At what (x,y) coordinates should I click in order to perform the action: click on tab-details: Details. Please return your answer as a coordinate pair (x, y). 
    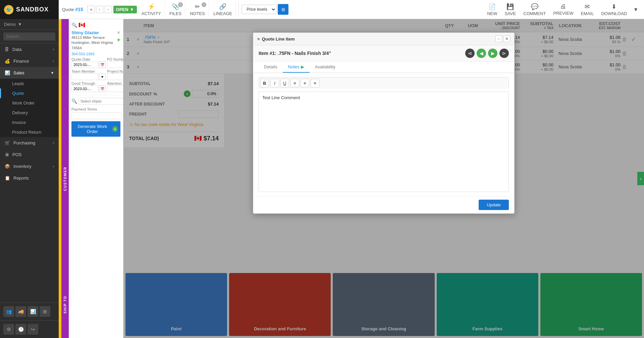
    Looking at the image, I should click on (271, 67).